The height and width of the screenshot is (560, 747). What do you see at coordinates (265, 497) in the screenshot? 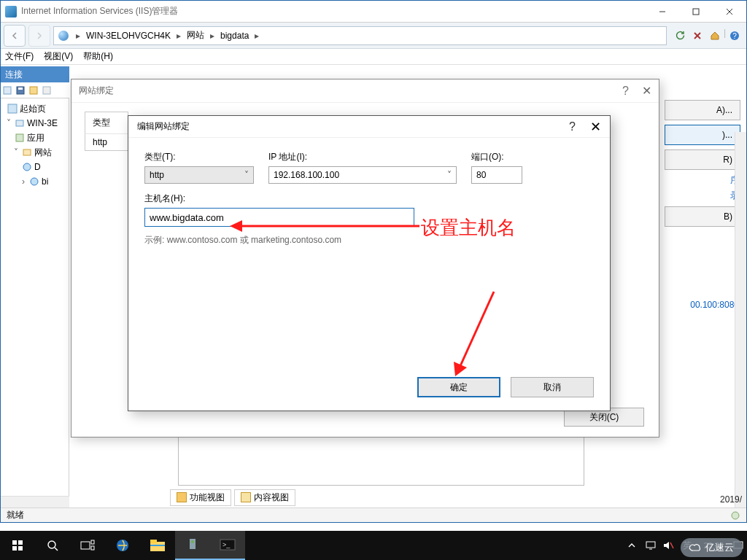
I see `tab-content: 内容视图` at bounding box center [265, 497].